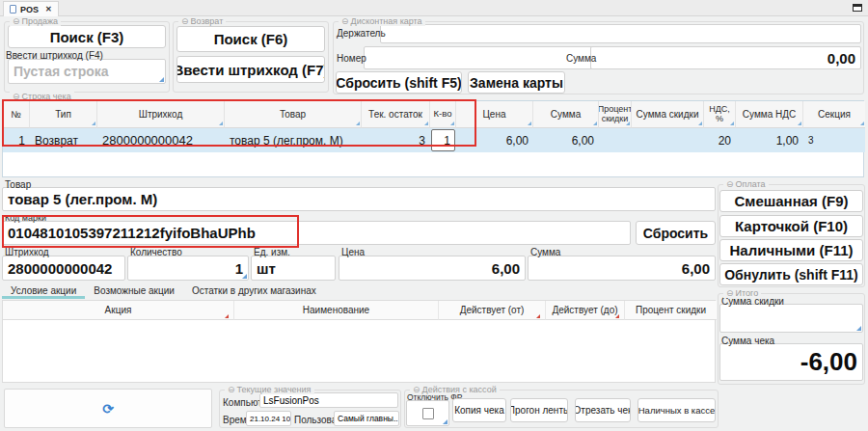 The image size is (868, 431). Describe the element at coordinates (791, 251) in the screenshot. I see `payment-cash-button: Наличными (F11)` at that location.